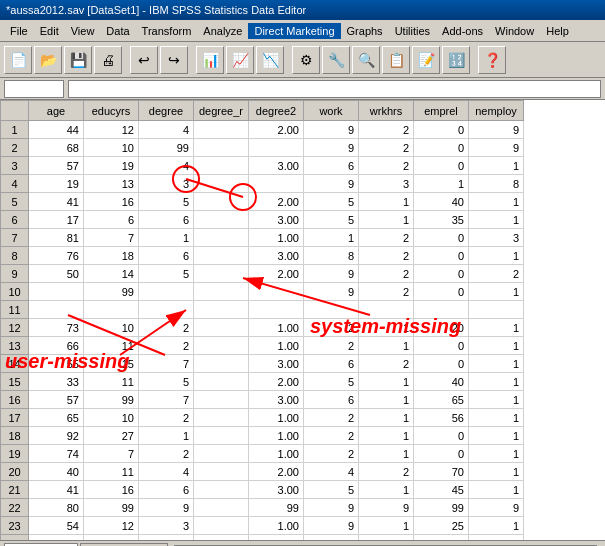 The image size is (605, 546). I want to click on cell: 73, so click(56, 328).